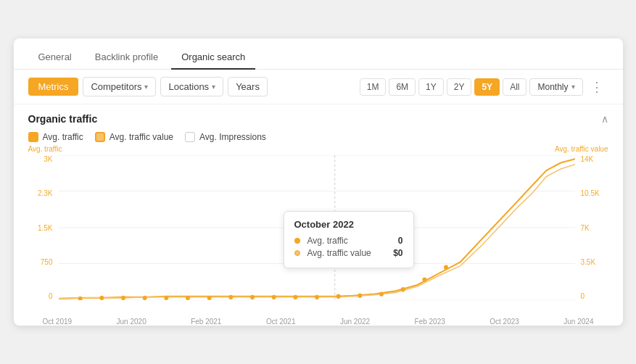 The width and height of the screenshot is (636, 364). I want to click on tooltip-row-2: Avg. traffic value $0, so click(349, 253).